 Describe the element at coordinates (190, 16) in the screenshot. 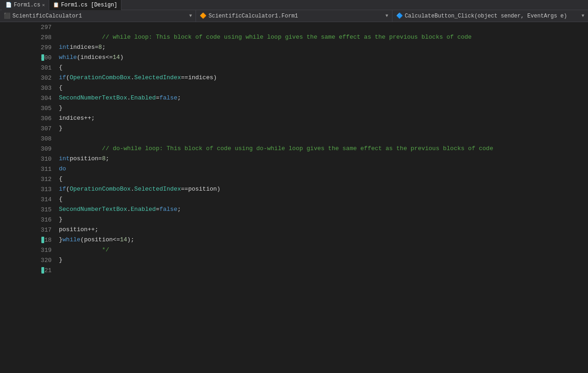

I see `project-arrow: ▼` at that location.